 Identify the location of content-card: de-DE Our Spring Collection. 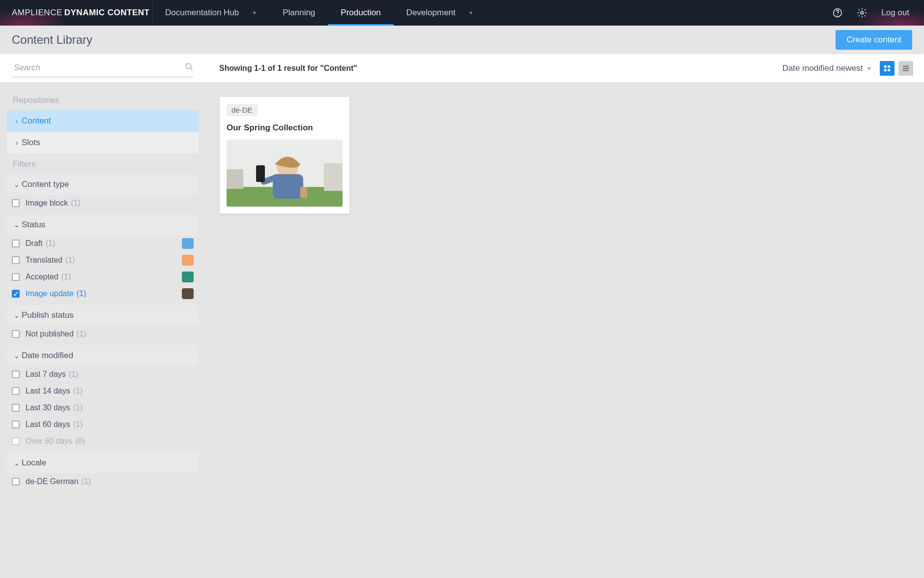
(285, 155).